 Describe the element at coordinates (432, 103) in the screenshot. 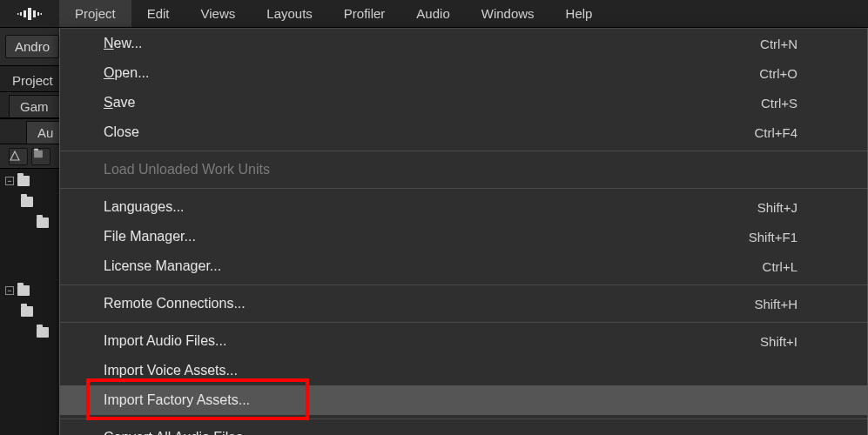

I see `menu-item-label: Save` at that location.